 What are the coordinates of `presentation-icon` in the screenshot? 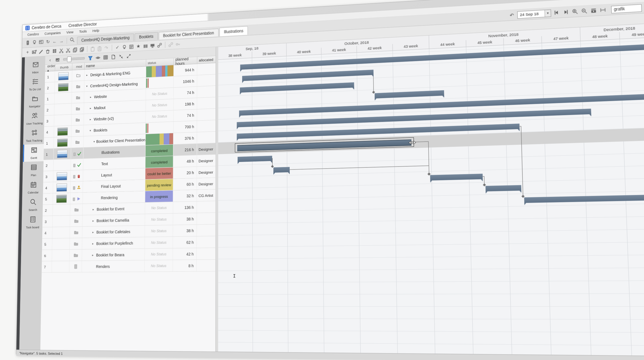 It's located at (152, 45).